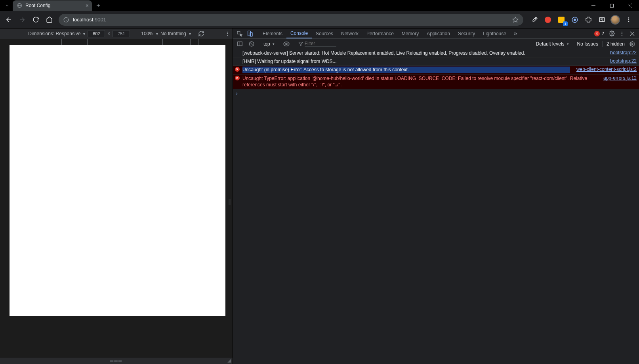 Image resolution: width=639 pixels, height=364 pixels. Describe the element at coordinates (201, 34) in the screenshot. I see `rotate-button` at that location.